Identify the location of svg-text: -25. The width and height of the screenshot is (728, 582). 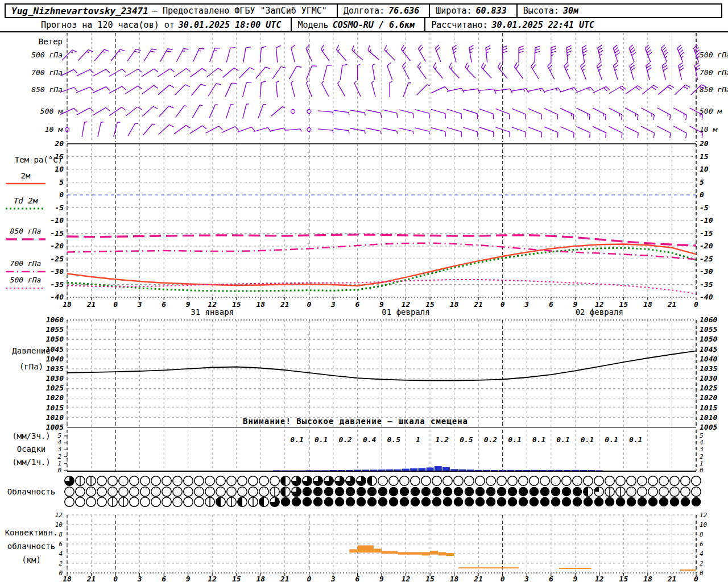
(706, 259).